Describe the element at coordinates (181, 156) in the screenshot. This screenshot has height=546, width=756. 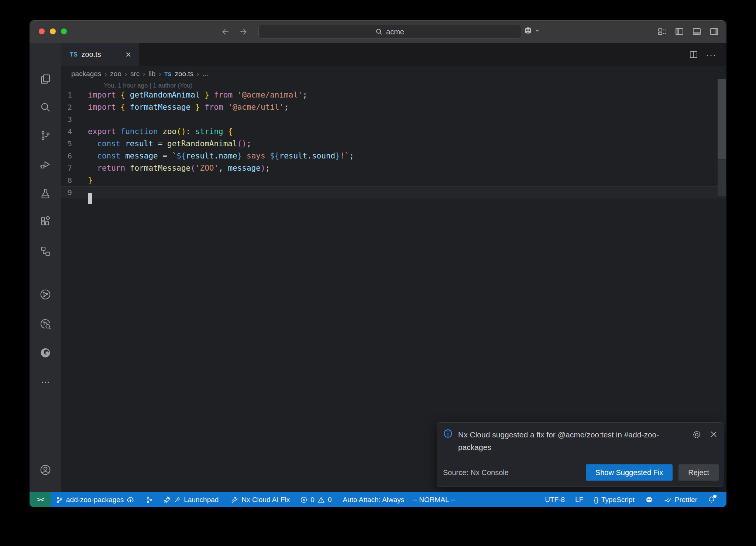
I see `code-token: ${` at that location.